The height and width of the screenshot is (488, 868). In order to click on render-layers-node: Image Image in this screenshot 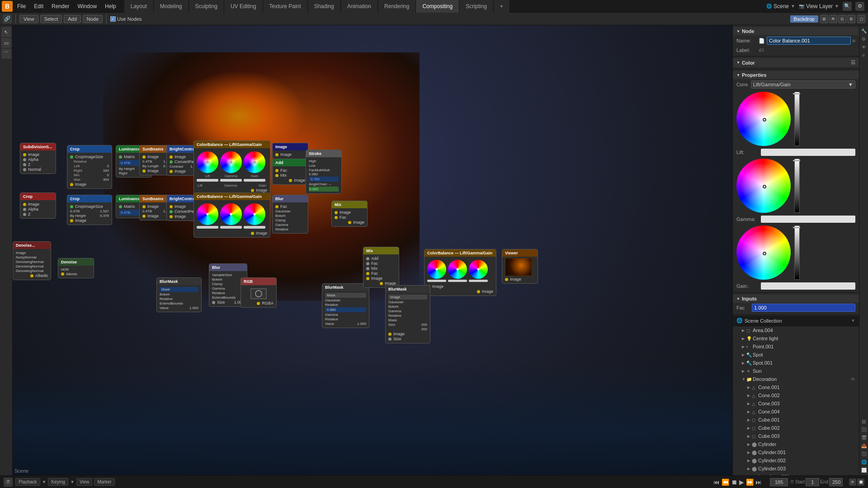, I will do `click(290, 151)`.